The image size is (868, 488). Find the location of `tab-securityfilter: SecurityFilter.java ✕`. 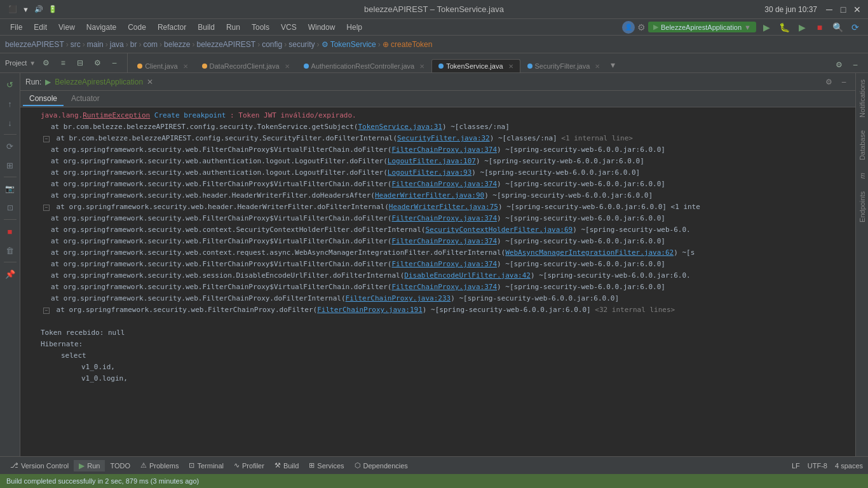

tab-securityfilter: SecurityFilter.java ✕ is located at coordinates (564, 66).